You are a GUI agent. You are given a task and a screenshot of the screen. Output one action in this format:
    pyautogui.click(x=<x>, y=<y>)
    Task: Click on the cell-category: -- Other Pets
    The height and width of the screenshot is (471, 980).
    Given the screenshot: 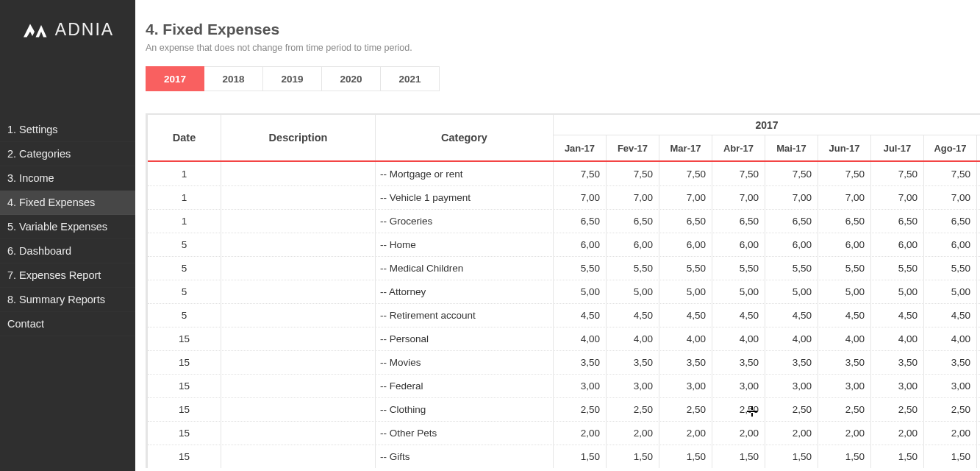 What is the action you would take?
    pyautogui.click(x=465, y=433)
    